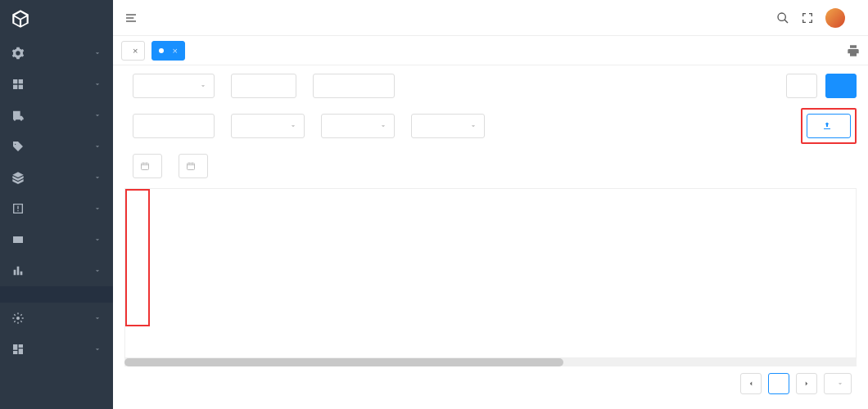 The width and height of the screenshot is (868, 409). What do you see at coordinates (354, 86) in the screenshot?
I see `outpos-input` at bounding box center [354, 86].